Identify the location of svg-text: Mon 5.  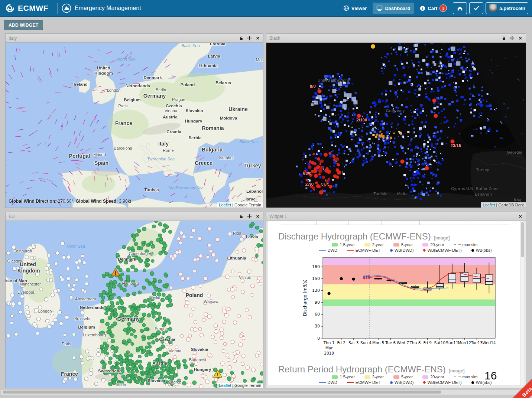
(378, 343).